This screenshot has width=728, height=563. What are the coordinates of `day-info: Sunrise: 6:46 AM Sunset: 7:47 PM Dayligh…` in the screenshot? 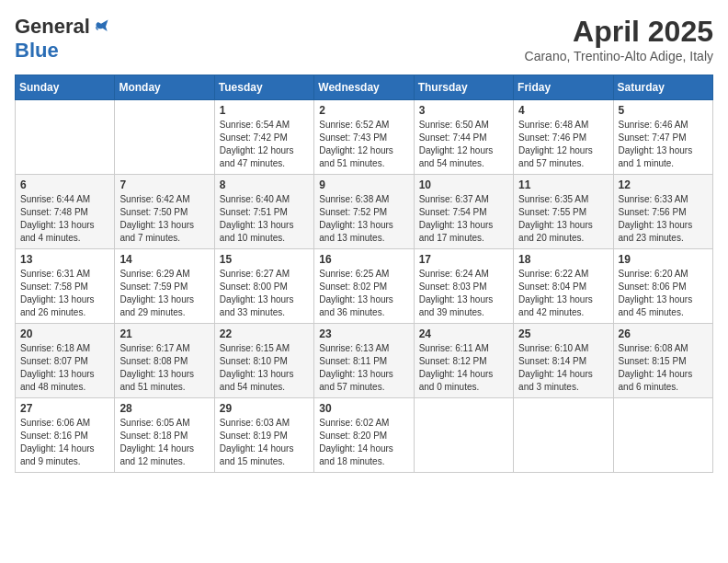 It's located at (664, 144).